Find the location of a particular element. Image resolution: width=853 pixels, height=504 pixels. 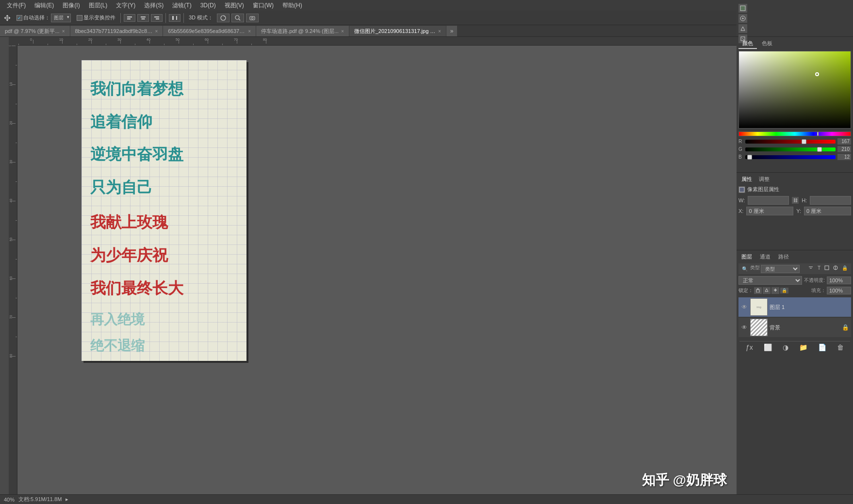

r-value: 167 is located at coordinates (844, 142).